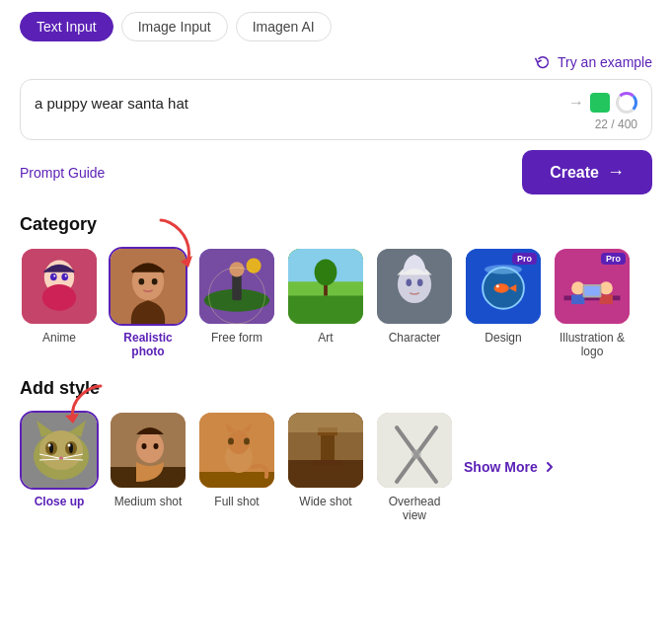  Describe the element at coordinates (336, 110) in the screenshot. I see `text-input-area: → 22 / 400` at that location.